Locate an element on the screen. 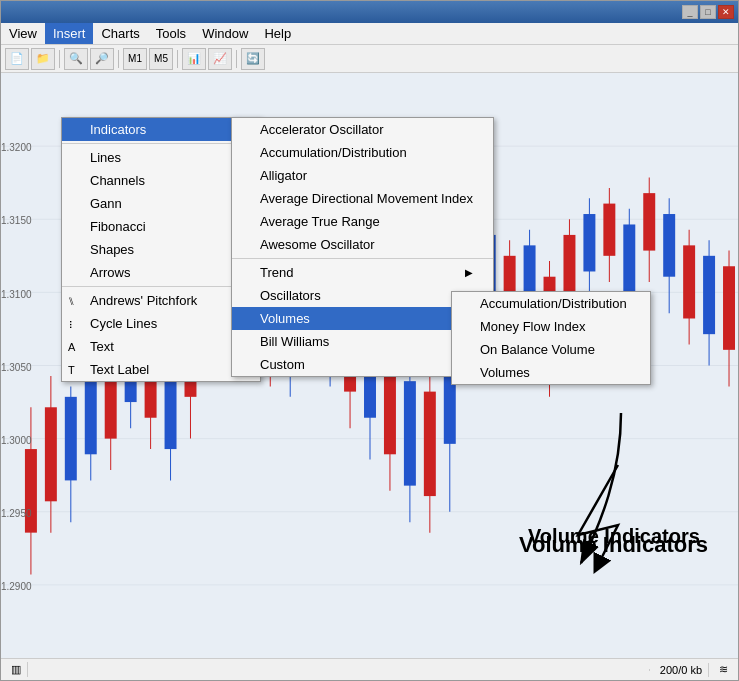 This screenshot has height=681, width=739. indicators-label: Indicators is located at coordinates (118, 130).